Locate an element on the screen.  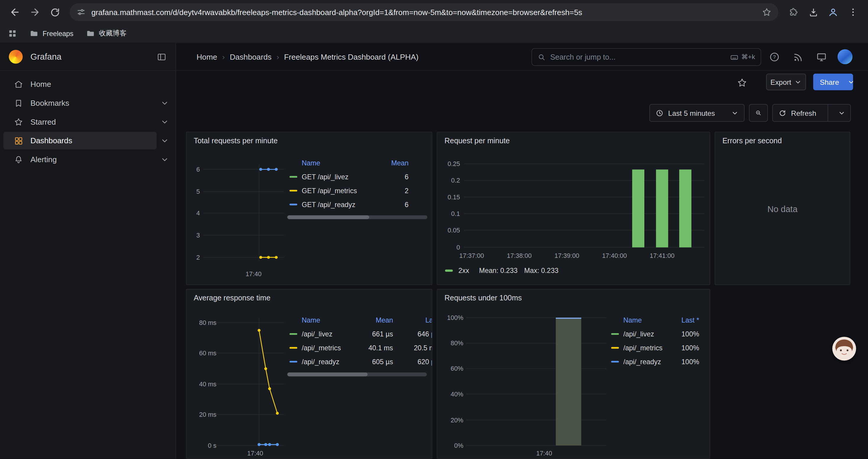
bookmark-folder-freeleaps: Freeleaps is located at coordinates (51, 33).